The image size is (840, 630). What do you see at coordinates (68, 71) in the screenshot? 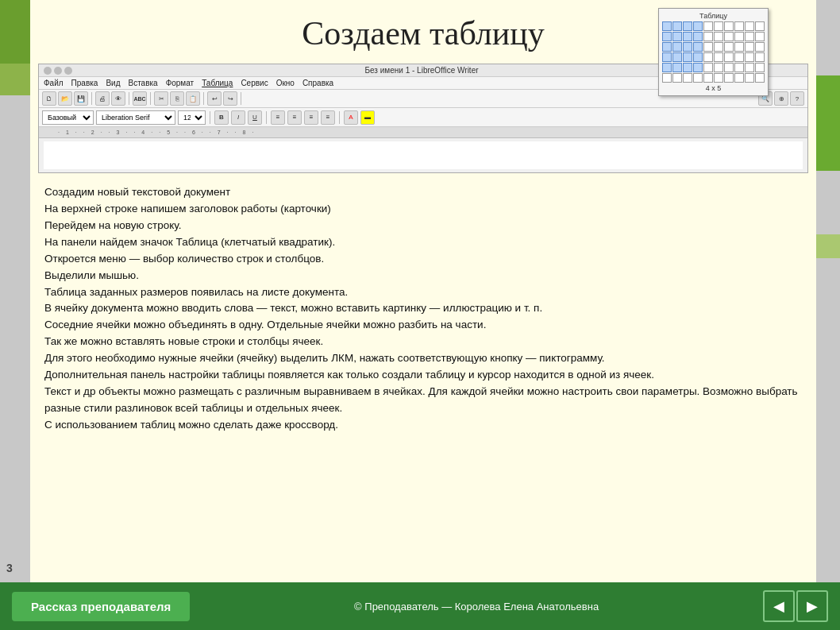
I see `close-button` at bounding box center [68, 71].